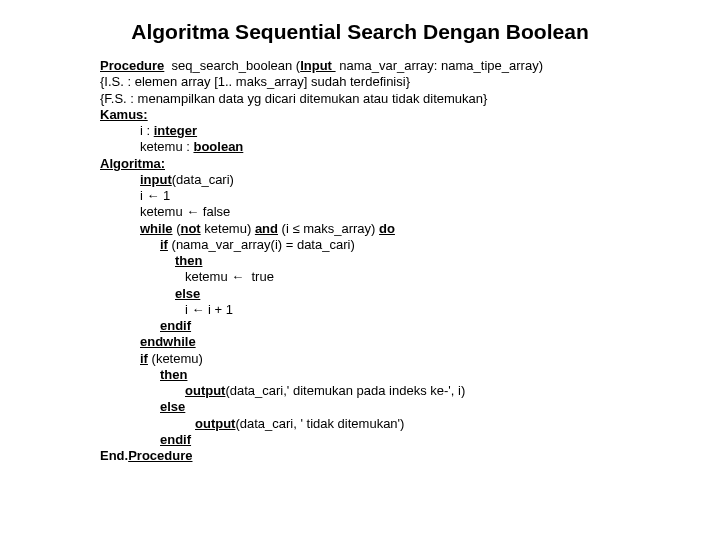 The width and height of the screenshot is (720, 540). What do you see at coordinates (360, 245) in the screenshot?
I see `code-line: if (nama_var_array(i) = data_cari)` at bounding box center [360, 245].